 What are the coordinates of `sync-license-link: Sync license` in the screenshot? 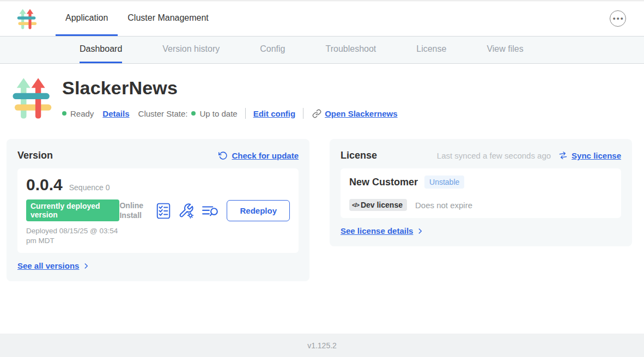 It's located at (596, 156).